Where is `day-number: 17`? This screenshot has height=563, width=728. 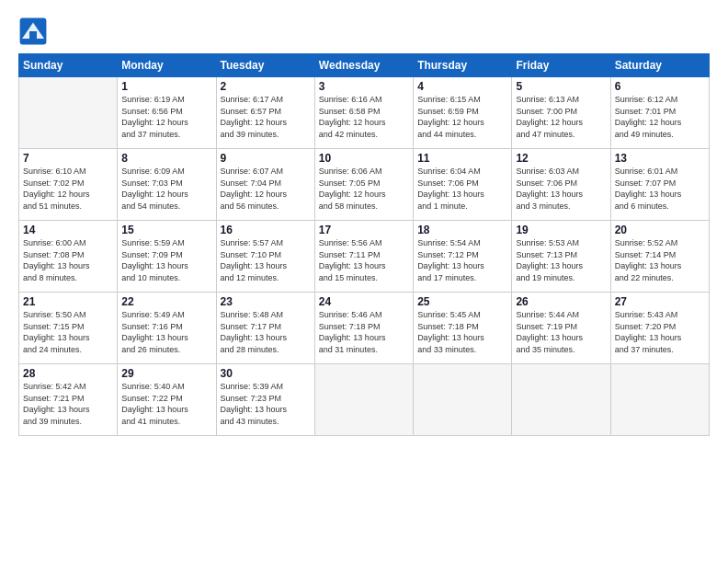 day-number: 17 is located at coordinates (364, 230).